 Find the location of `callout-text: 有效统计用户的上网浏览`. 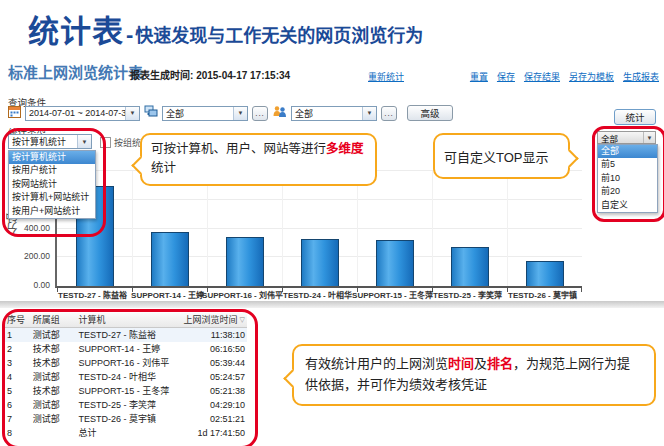

callout-text: 有效统计用户的上网浏览 is located at coordinates (376, 364).